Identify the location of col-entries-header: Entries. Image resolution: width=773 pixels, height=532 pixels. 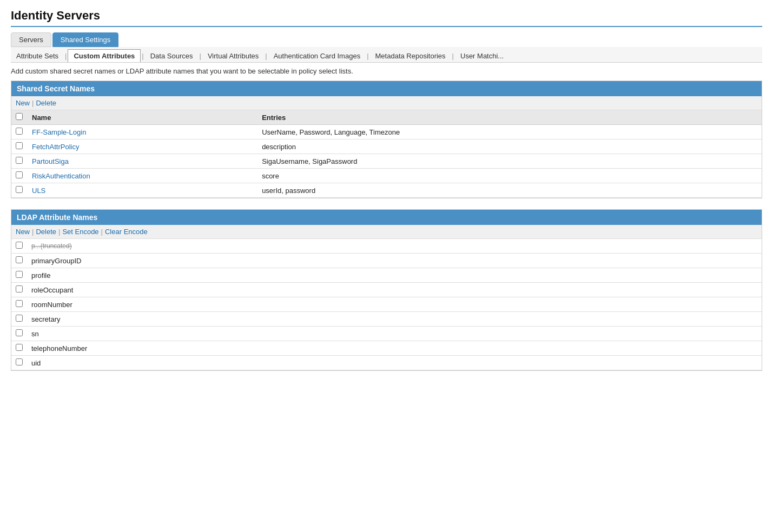
(510, 118).